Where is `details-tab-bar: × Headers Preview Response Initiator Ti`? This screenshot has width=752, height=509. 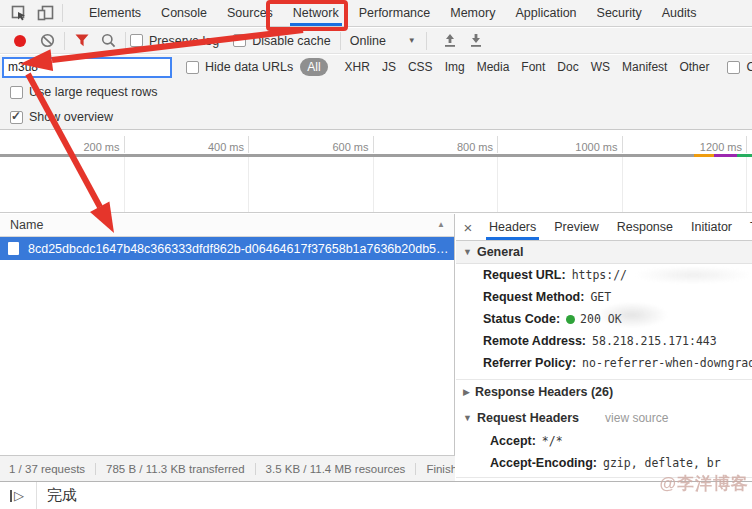 details-tab-bar: × Headers Preview Response Initiator Ti is located at coordinates (604, 228).